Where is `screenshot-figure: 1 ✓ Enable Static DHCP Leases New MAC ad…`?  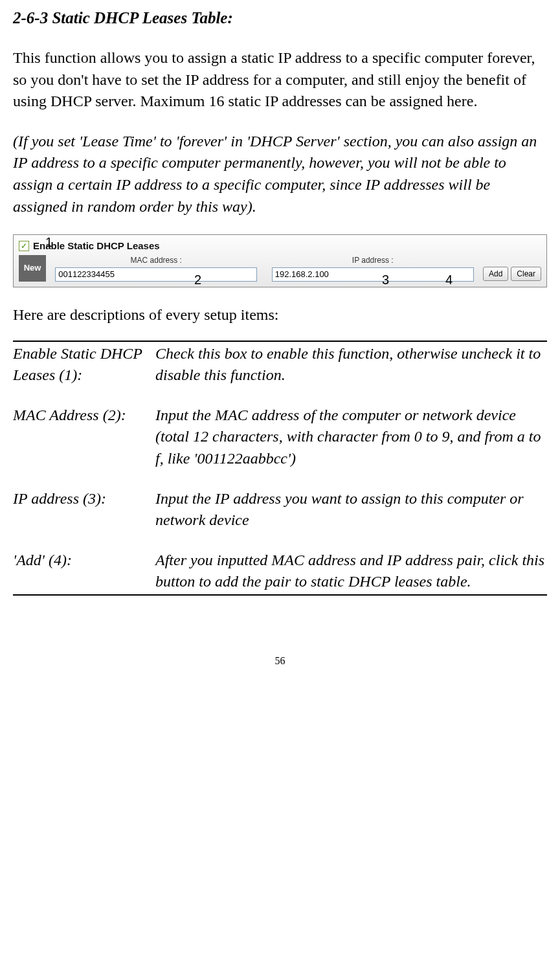
screenshot-figure: 1 ✓ Enable Static DHCP Leases New MAC ad… is located at coordinates (280, 261).